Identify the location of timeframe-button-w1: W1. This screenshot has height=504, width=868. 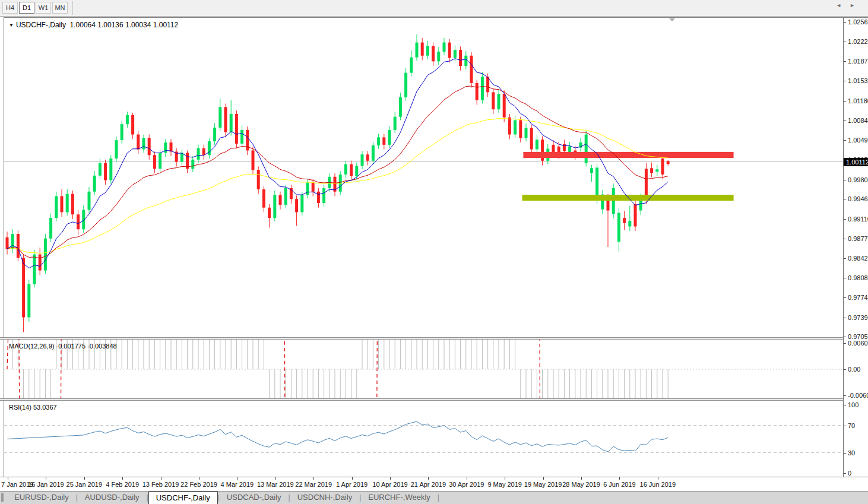
(43, 8).